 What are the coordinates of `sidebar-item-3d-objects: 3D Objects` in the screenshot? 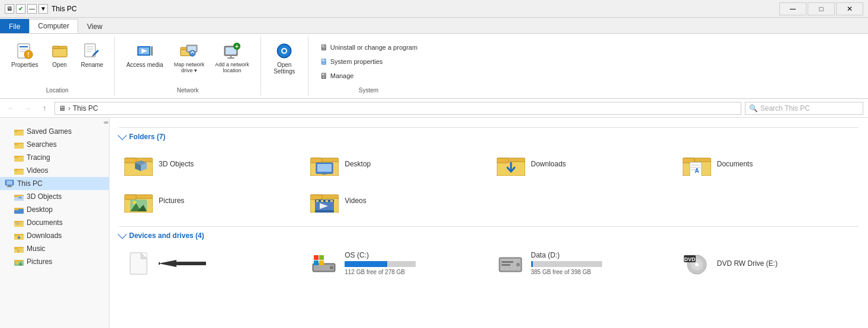 It's located at (54, 197).